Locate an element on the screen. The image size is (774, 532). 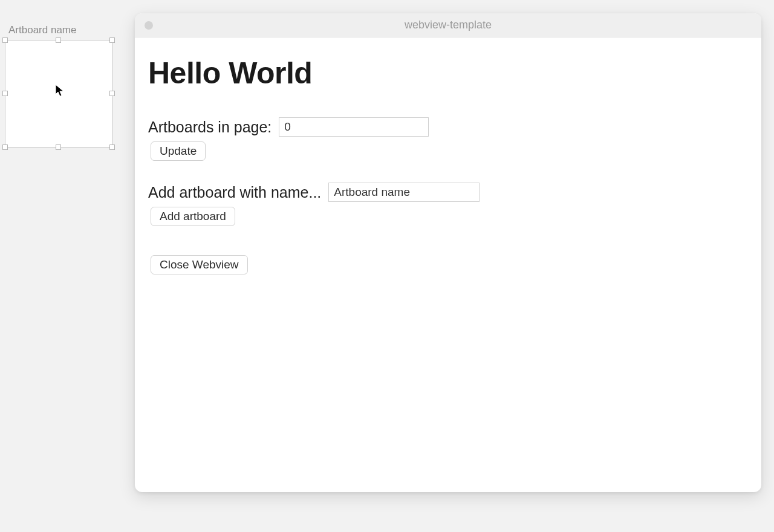
selection-handle-top-left is located at coordinates (5, 40).